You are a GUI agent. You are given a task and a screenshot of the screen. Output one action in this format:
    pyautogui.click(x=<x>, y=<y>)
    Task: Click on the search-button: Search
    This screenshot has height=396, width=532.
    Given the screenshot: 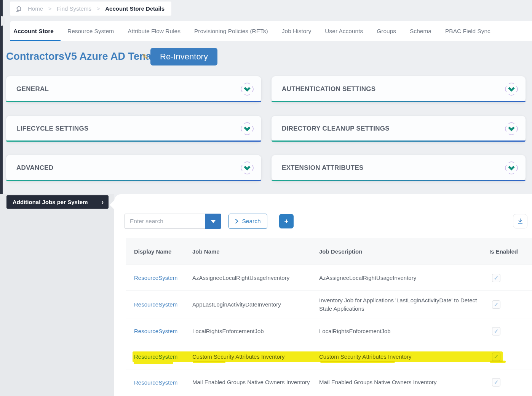 What is the action you would take?
    pyautogui.click(x=248, y=221)
    